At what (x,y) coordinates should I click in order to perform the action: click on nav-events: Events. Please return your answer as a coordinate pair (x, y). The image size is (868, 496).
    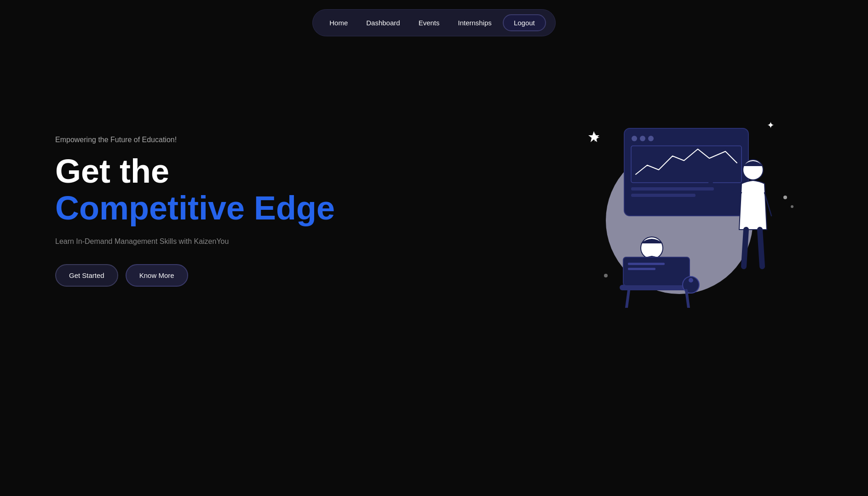
    Looking at the image, I should click on (429, 23).